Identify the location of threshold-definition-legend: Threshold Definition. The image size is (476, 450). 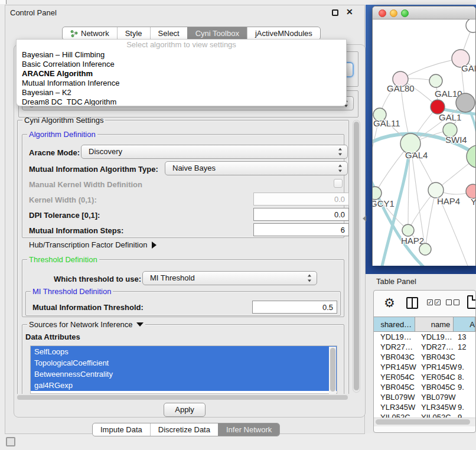
(63, 260).